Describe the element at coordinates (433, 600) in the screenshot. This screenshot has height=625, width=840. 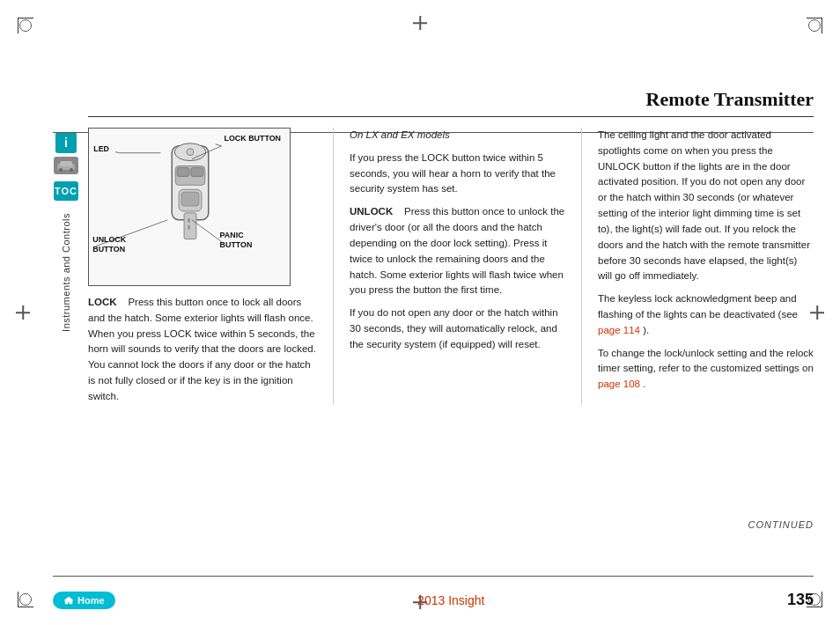
I see `footer: Home 2013 Insight 135` at that location.